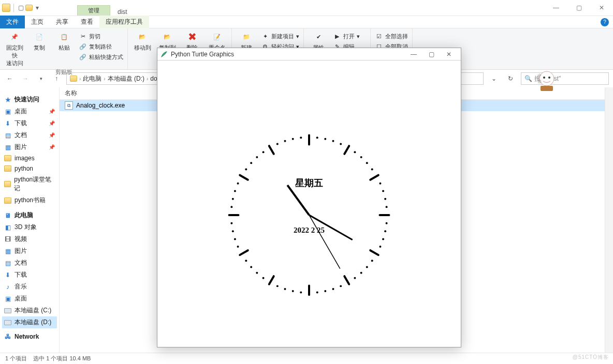 This screenshot has width=613, height=364. Describe the element at coordinates (30, 275) in the screenshot. I see `nav-downloads2: ⬇下载` at that location.